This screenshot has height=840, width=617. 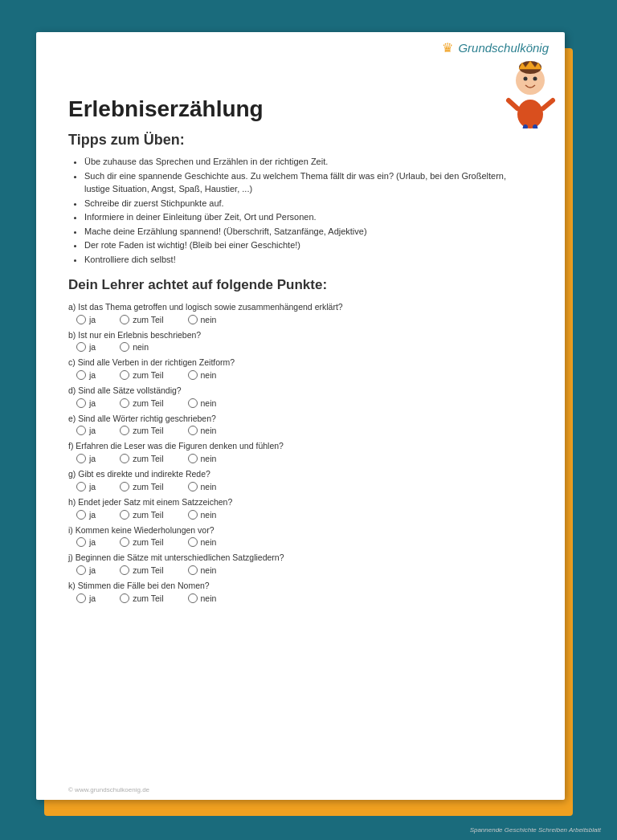 What do you see at coordinates (533, 92) in the screenshot?
I see `character-illustration` at bounding box center [533, 92].